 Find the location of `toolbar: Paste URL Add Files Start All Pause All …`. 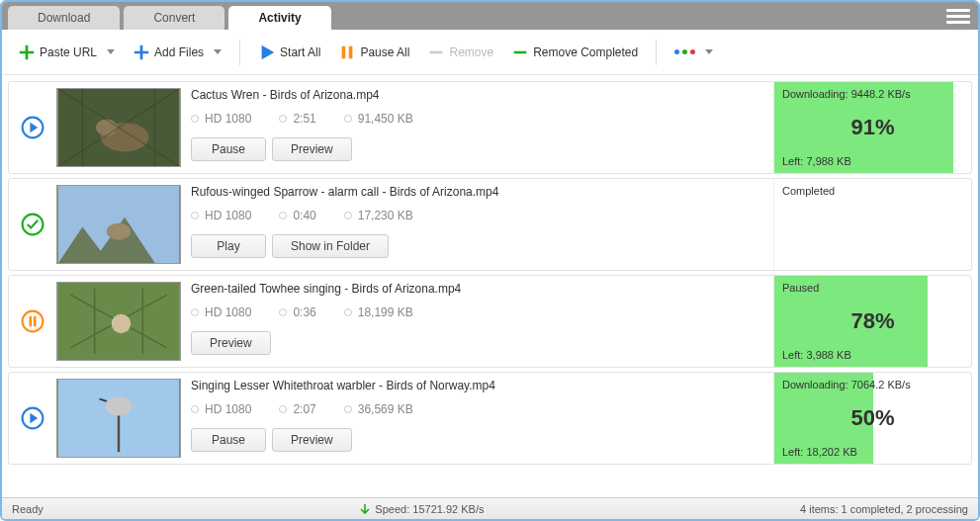

toolbar: Paste URL Add Files Start All Pause All … is located at coordinates (490, 52).